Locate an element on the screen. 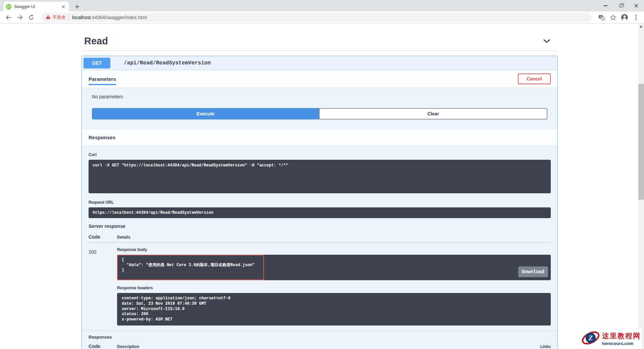 The height and width of the screenshot is (349, 644). section-divider is located at coordinates (320, 330).